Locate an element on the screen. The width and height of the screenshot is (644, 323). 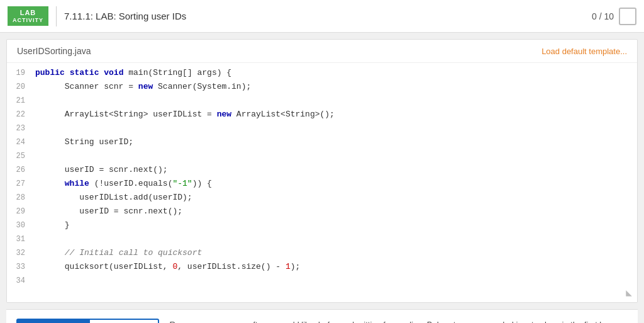
editor-header: UserIDSorting.java Load default template… is located at coordinates (322, 52).